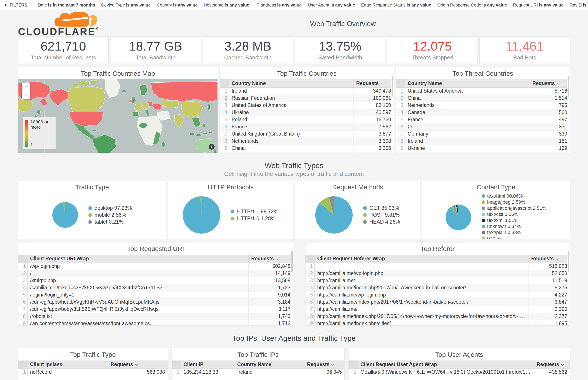 The height and width of the screenshot is (380, 588). What do you see at coordinates (156, 316) in the screenshot?
I see `table-row: 8/robots.txt1,743` at bounding box center [156, 316].